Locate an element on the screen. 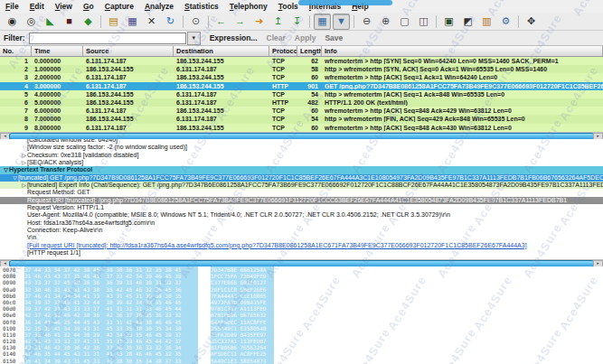  menu-view: View is located at coordinates (63, 6).